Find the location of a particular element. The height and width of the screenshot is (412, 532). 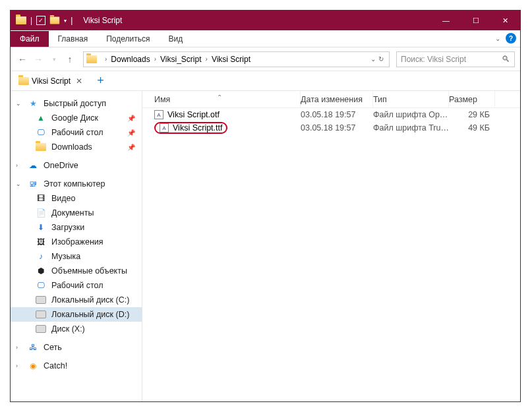

col-label: Дата изменения is located at coordinates (332, 100).